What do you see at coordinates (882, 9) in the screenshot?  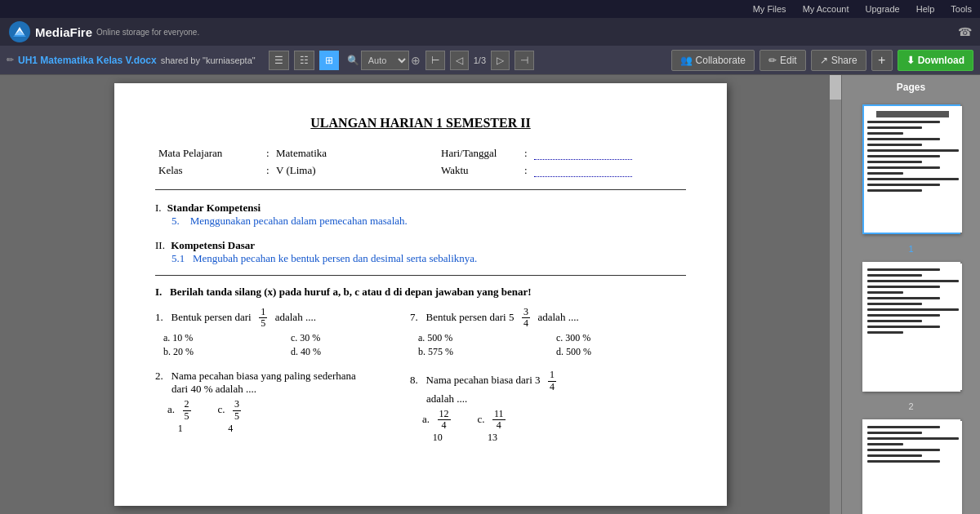 I see `nav-upgrade: Upgrade` at bounding box center [882, 9].